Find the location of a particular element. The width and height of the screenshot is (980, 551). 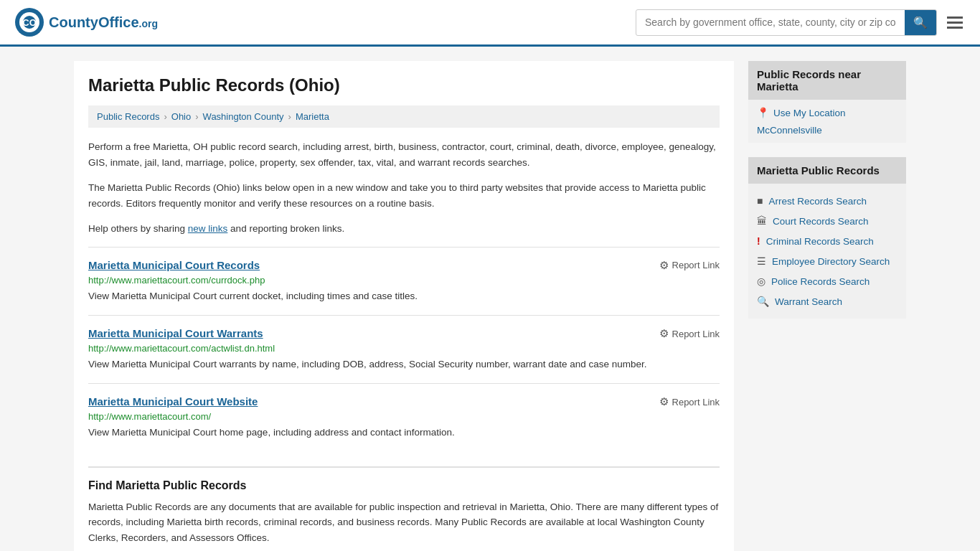

breadcrumb: Public Records › Ohio › Washington Count… is located at coordinates (404, 116).